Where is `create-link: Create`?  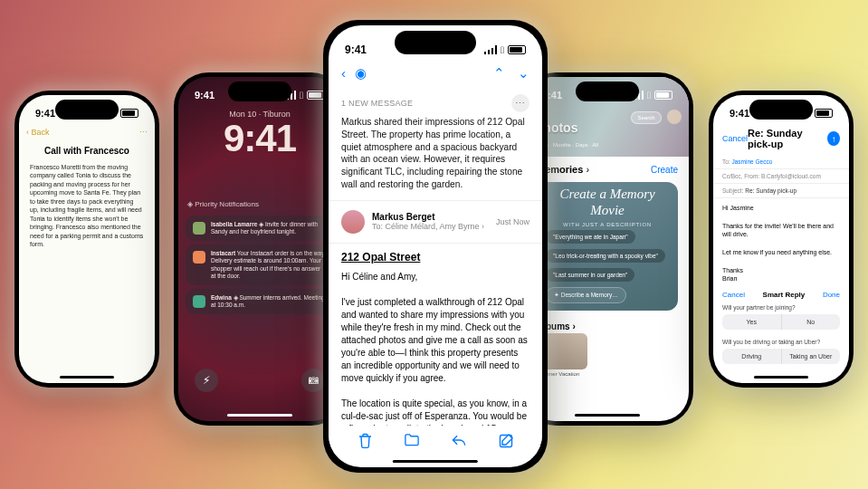 create-link: Create is located at coordinates (664, 170).